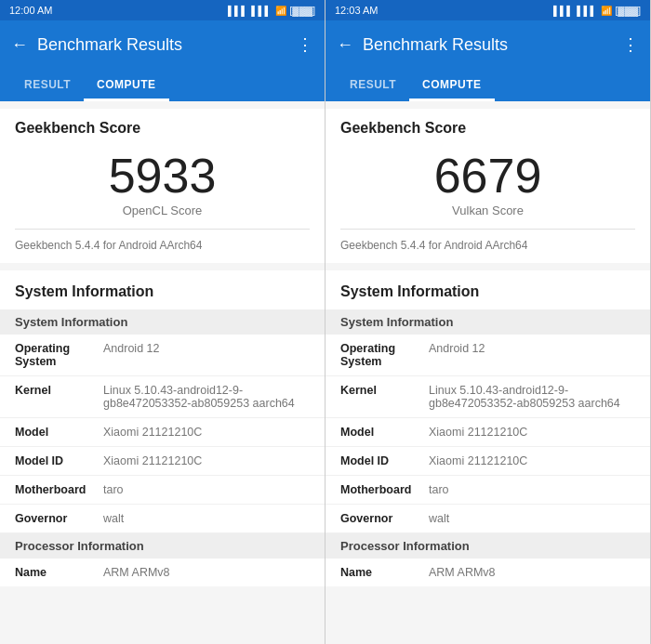 The image size is (651, 644). Describe the element at coordinates (162, 186) in the screenshot. I see `score-card: Geekbench Score5933OpenCL ScoreGeekbench…` at that location.